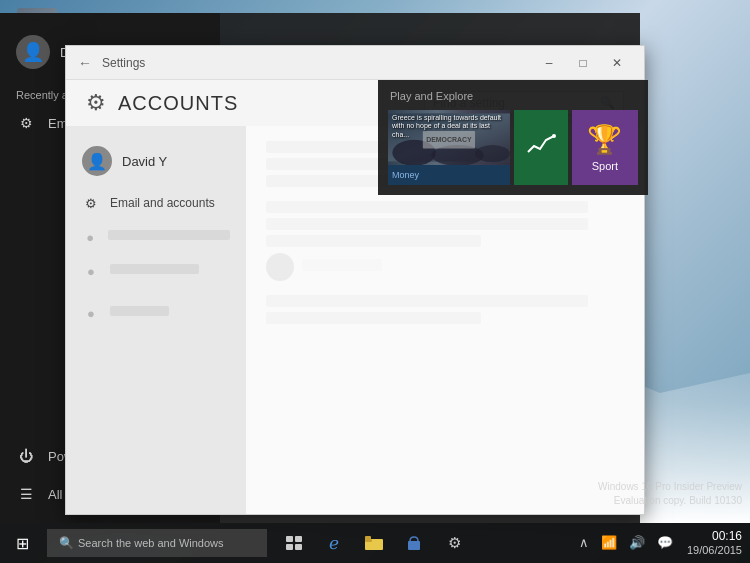  I want to click on tile-news: DEMOCRACY Greece is spiralling towards d…, so click(449, 148).